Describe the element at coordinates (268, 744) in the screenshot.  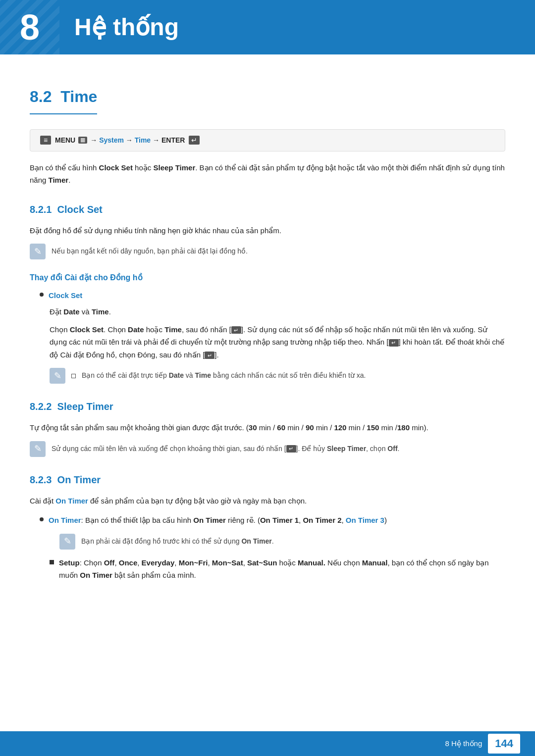
I see `footer: 8 Hệ thống 144` at that location.